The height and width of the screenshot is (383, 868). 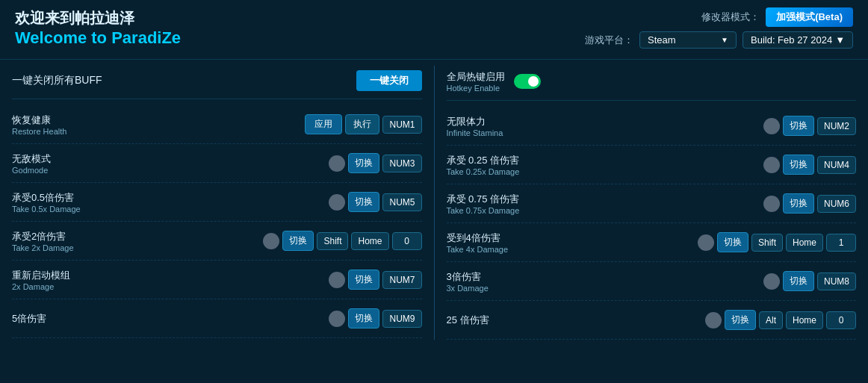 I want to click on key-badge: NUM8, so click(x=837, y=281).